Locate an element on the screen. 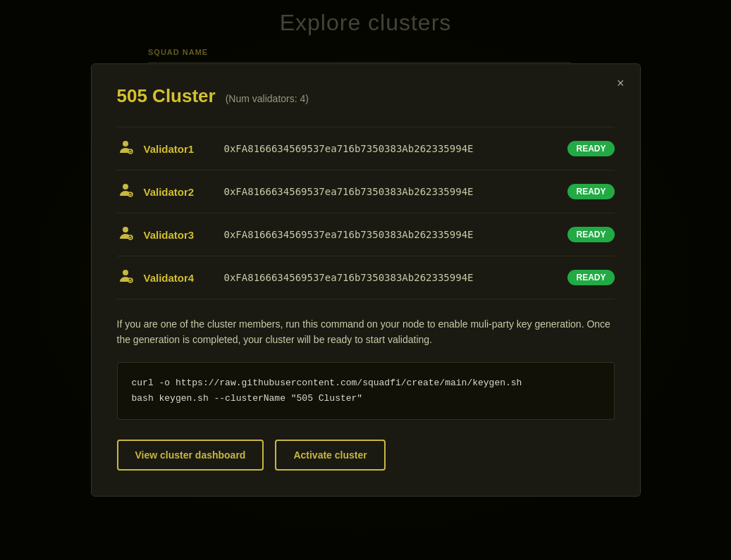 The height and width of the screenshot is (560, 731). validator-name: Validator4 is located at coordinates (179, 278).